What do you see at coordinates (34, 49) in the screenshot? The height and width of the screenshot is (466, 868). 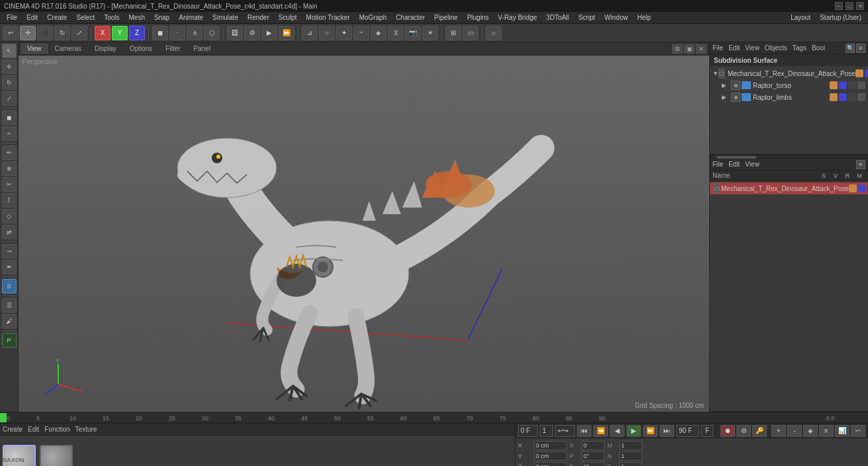 I see `viewport-tab-view: View` at bounding box center [34, 49].